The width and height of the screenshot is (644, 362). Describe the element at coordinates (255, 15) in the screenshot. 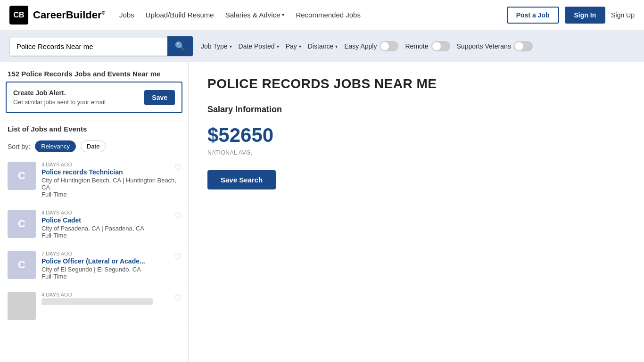

I see `nav-salaries-advice: Salaries & Advice ▾` at that location.